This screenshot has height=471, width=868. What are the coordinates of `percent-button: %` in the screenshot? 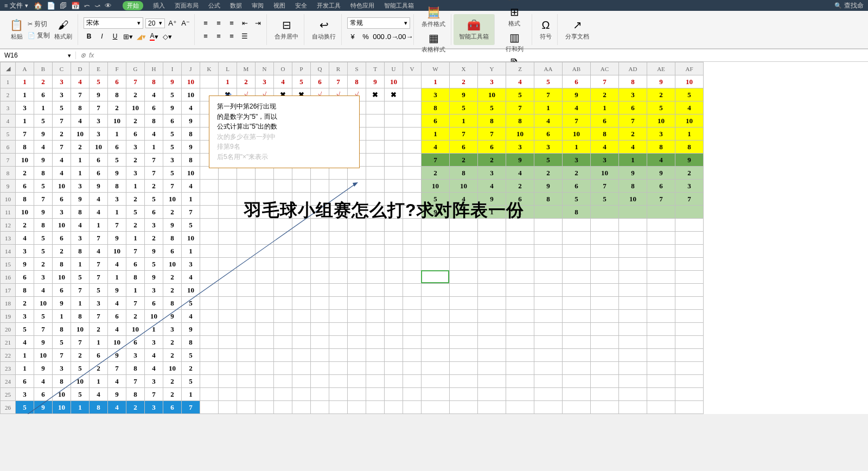 It's located at (366, 36).